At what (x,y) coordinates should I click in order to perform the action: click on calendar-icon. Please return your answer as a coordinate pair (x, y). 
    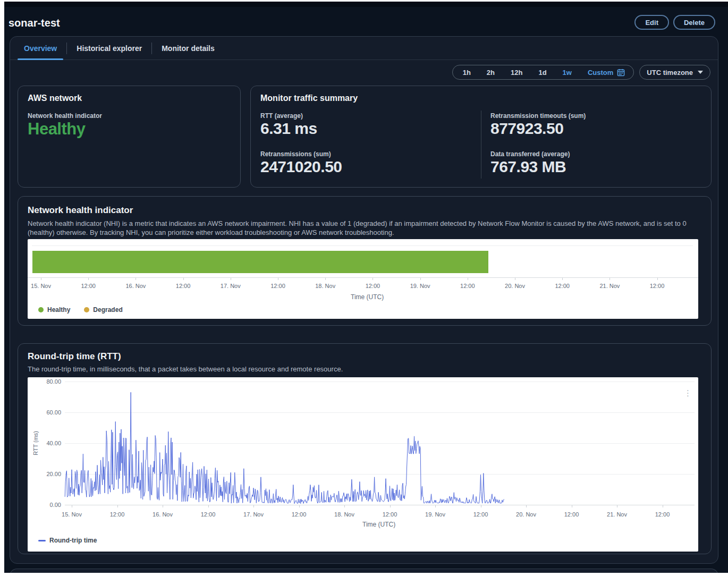
    Looking at the image, I should click on (621, 72).